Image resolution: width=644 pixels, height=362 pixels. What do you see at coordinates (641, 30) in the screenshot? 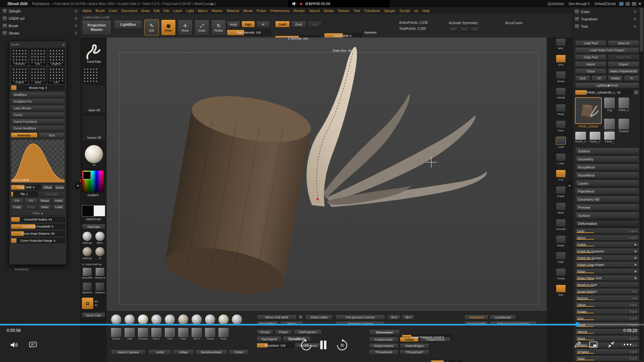
I see `scrollbar-thumb` at bounding box center [641, 30].